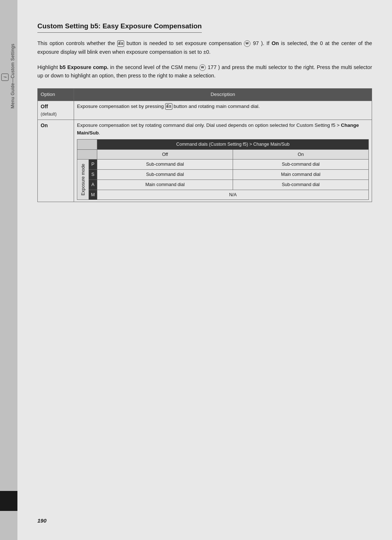  What do you see at coordinates (83, 180) in the screenshot?
I see `exposure-mode-label: Exposure mode` at bounding box center [83, 180].